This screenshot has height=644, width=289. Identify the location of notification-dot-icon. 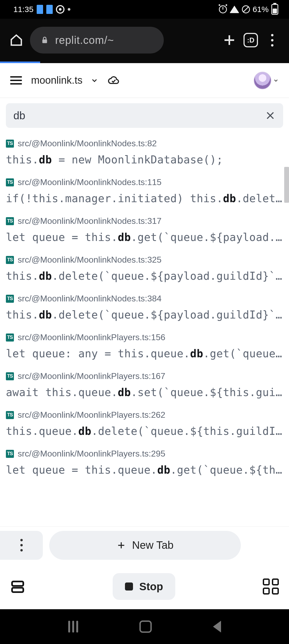
(69, 9).